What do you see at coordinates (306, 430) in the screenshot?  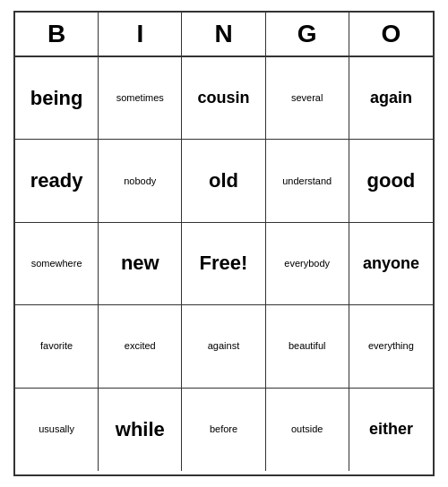 I see `cell-text: outside` at bounding box center [306, 430].